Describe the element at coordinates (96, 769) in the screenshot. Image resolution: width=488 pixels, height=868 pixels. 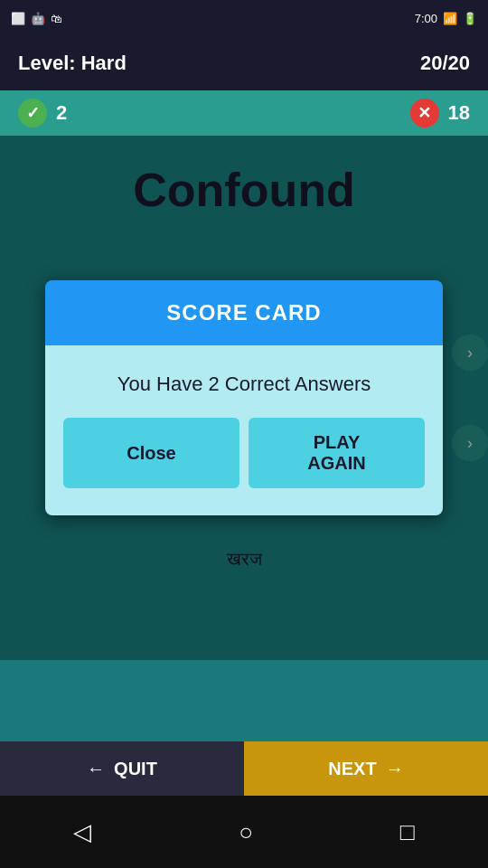
I see `arrow-left-icon: ←` at that location.